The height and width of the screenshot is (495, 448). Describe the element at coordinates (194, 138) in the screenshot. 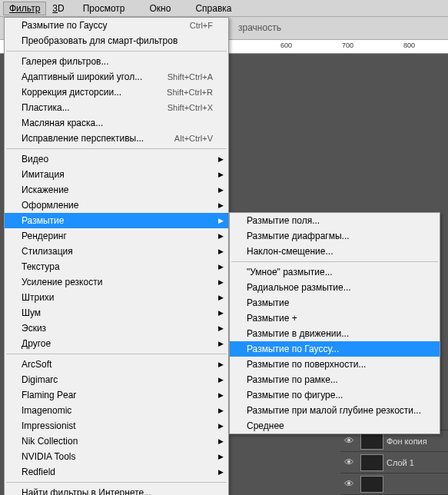

I see `menu-item-shortcut: Alt+Ctrl+V` at that location.